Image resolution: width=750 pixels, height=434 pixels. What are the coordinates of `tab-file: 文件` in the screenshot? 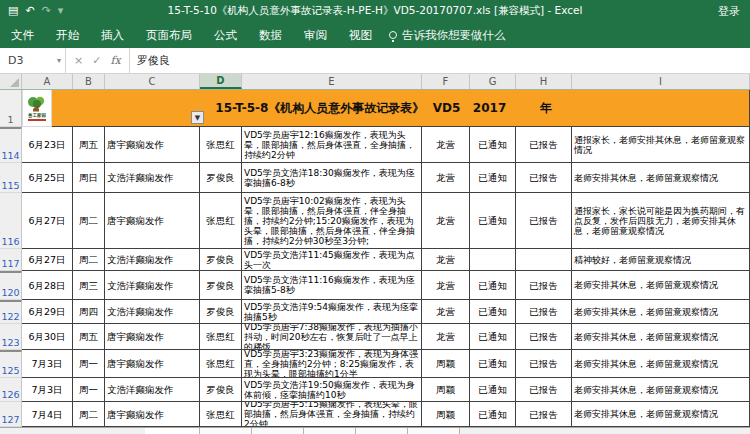 It's located at (22, 35).